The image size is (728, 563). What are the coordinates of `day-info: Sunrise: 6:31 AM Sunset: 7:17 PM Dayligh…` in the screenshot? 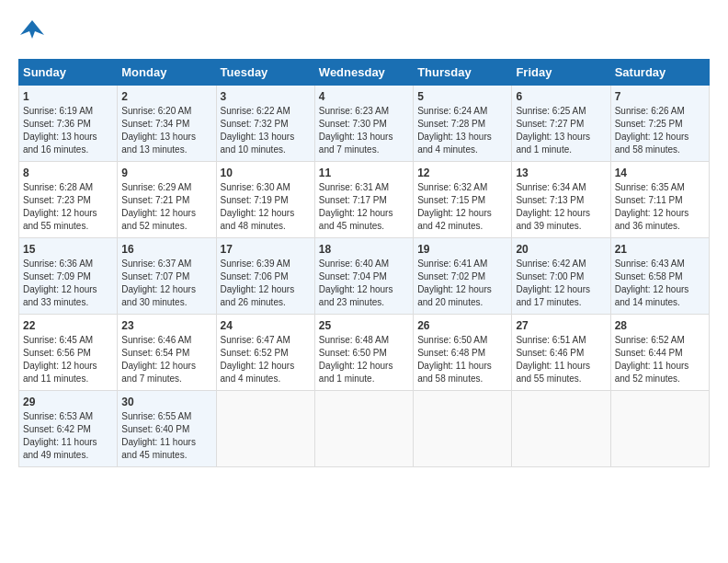 It's located at (364, 207).